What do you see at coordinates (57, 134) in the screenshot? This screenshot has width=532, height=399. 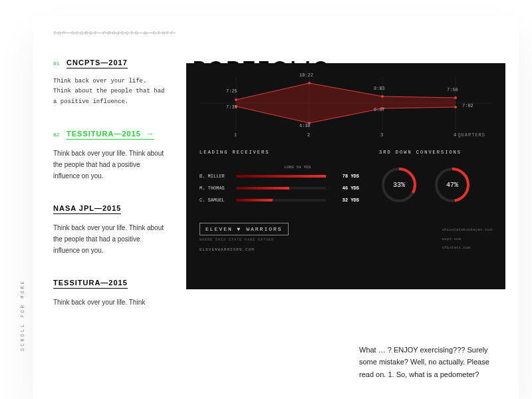 I see `project-number: 02` at bounding box center [57, 134].